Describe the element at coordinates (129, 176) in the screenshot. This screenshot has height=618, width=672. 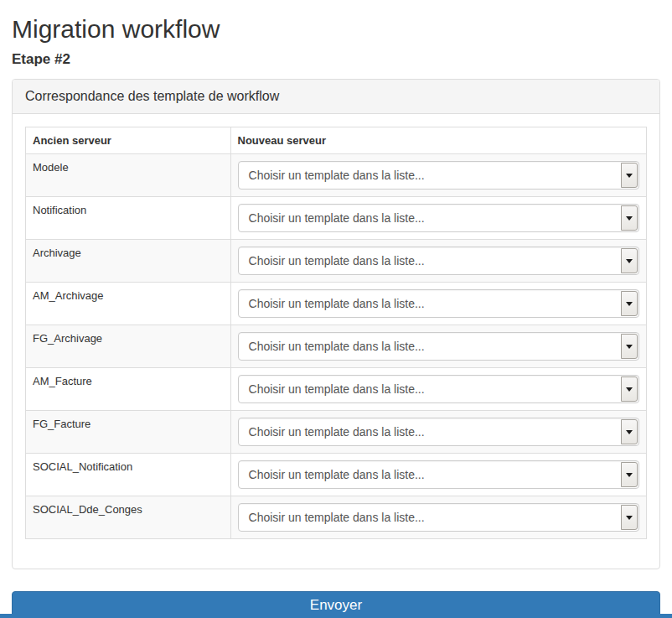
I see `old-server-label: Modele` at that location.